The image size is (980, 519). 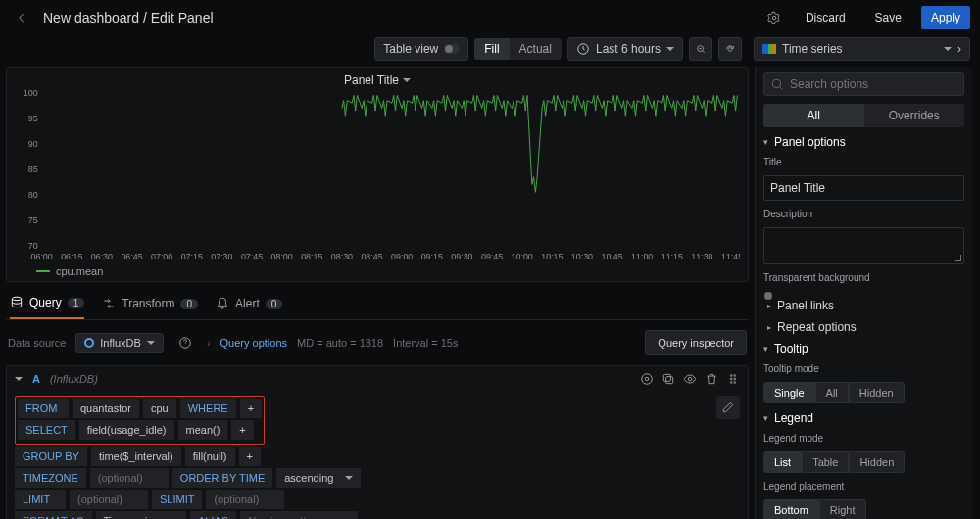 What do you see at coordinates (864, 188) in the screenshot?
I see `panel-title-input` at bounding box center [864, 188].